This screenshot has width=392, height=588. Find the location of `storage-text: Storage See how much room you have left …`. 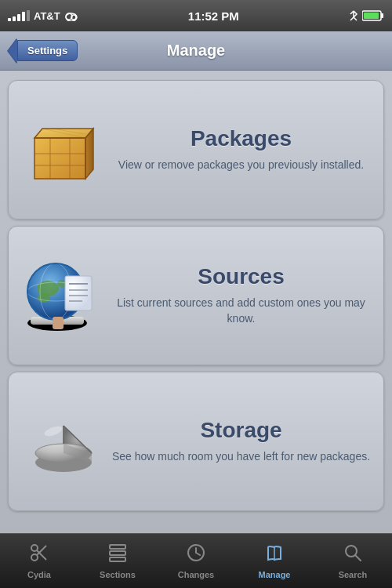

storage-text: Storage See how much room you have left … is located at coordinates (239, 441).